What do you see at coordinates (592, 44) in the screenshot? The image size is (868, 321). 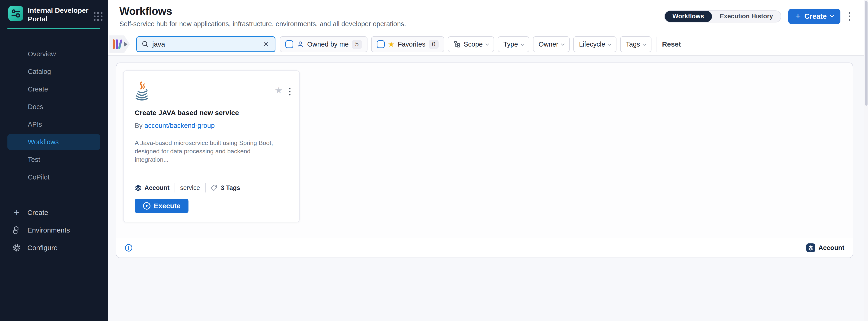 I see `lifecycle-label: Lifecycle` at bounding box center [592, 44].